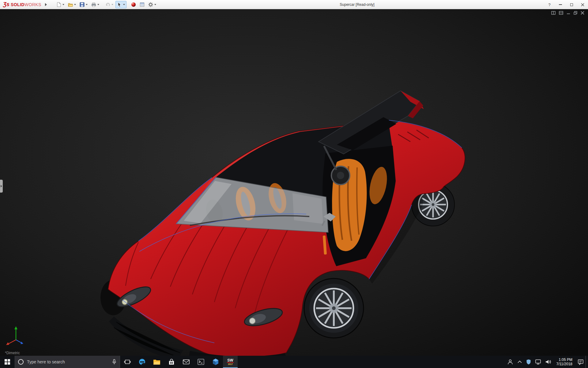 The height and width of the screenshot is (368, 588). I want to click on show-desktop-button, so click(587, 362).